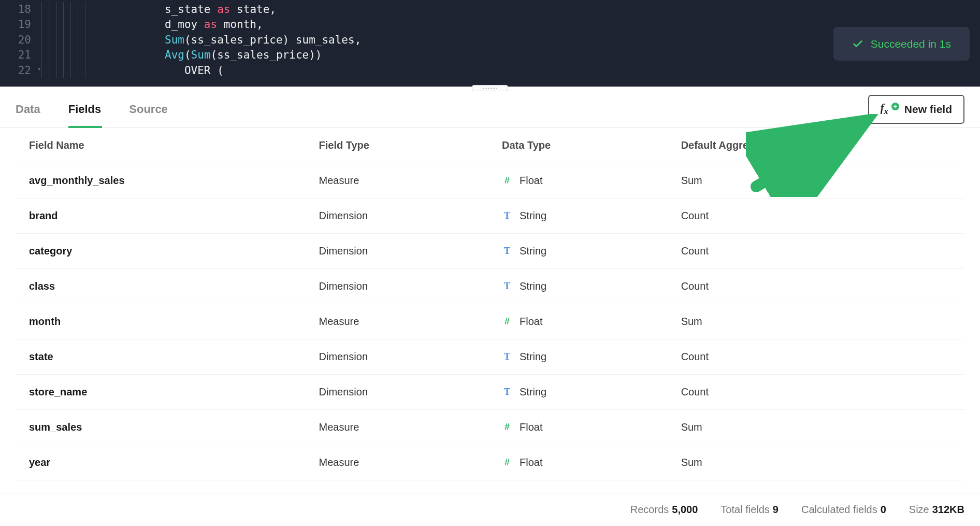  What do you see at coordinates (21, 70) in the screenshot?
I see `line-number: 22` at bounding box center [21, 70].